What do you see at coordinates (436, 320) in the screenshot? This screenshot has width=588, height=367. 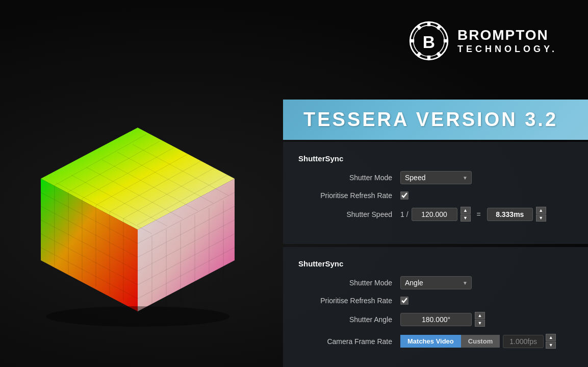 I see `shutter-angle-row: Shutter Angle ▲ ▼` at bounding box center [436, 320].